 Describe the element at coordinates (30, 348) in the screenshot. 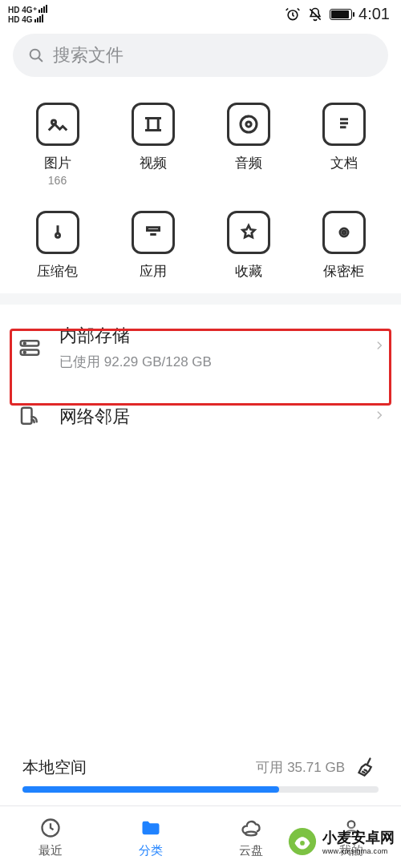

I see `storage-icon` at that location.